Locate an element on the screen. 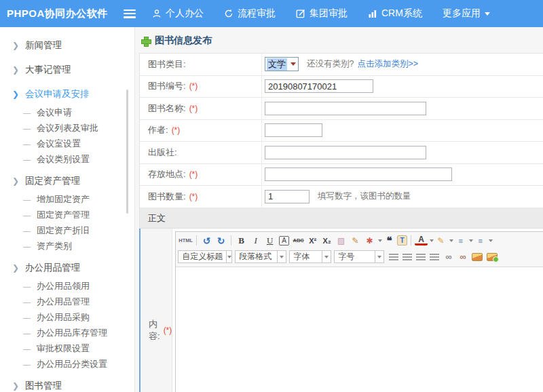  redo-icon: ↻ is located at coordinates (221, 241).